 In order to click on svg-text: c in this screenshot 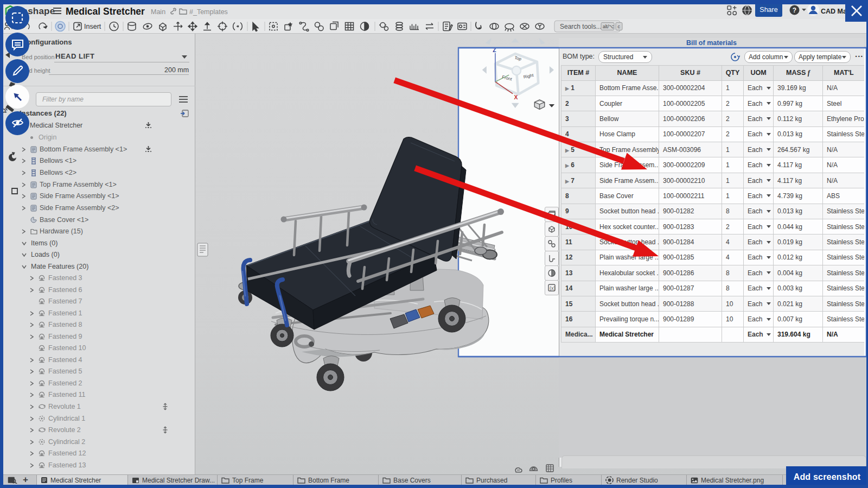, I will do `click(620, 27)`.